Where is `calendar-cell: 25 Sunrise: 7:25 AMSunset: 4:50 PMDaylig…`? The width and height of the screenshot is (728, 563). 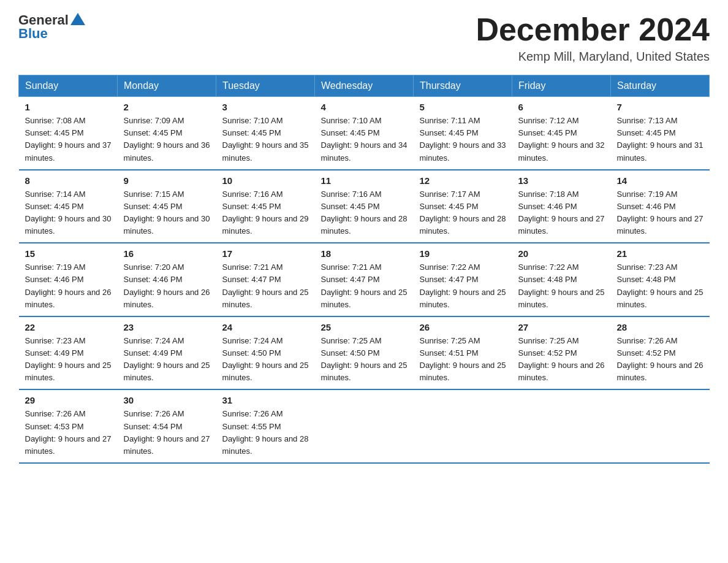
calendar-cell: 25 Sunrise: 7:25 AMSunset: 4:50 PMDaylig… is located at coordinates (364, 353).